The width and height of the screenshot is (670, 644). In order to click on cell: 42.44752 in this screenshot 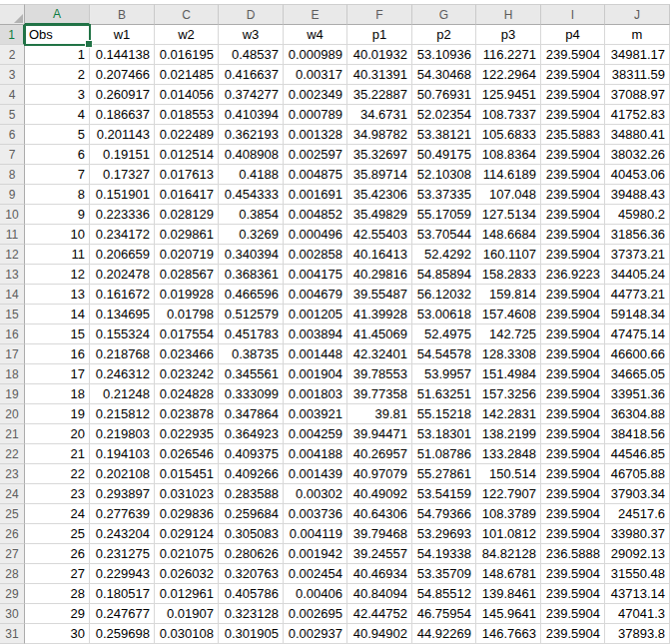, I will do `click(379, 614)`.